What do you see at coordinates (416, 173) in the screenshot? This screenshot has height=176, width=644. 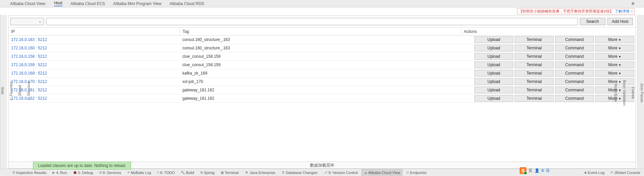 I see `bottom-bar-item: ⊙Endpoints` at bounding box center [416, 173].